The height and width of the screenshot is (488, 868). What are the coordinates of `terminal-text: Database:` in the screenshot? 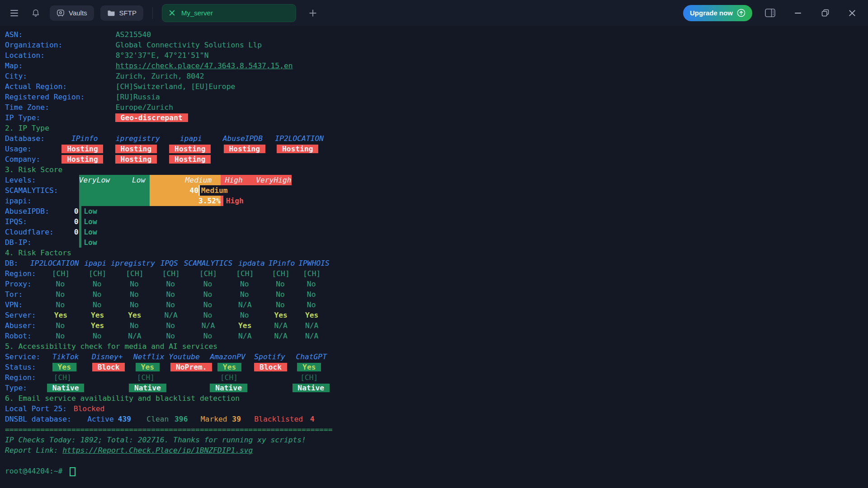 It's located at (25, 138).